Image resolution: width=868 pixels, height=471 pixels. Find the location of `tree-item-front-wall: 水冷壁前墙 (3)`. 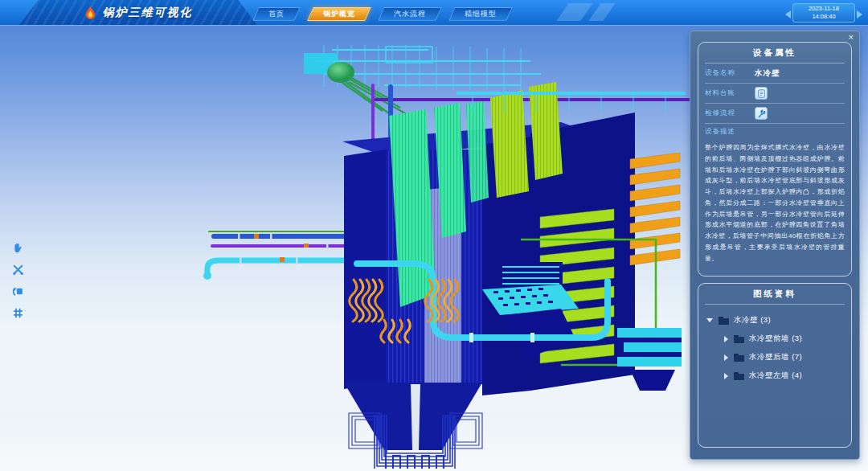

tree-item-front-wall: 水冷壁前墙 (3) is located at coordinates (775, 339).